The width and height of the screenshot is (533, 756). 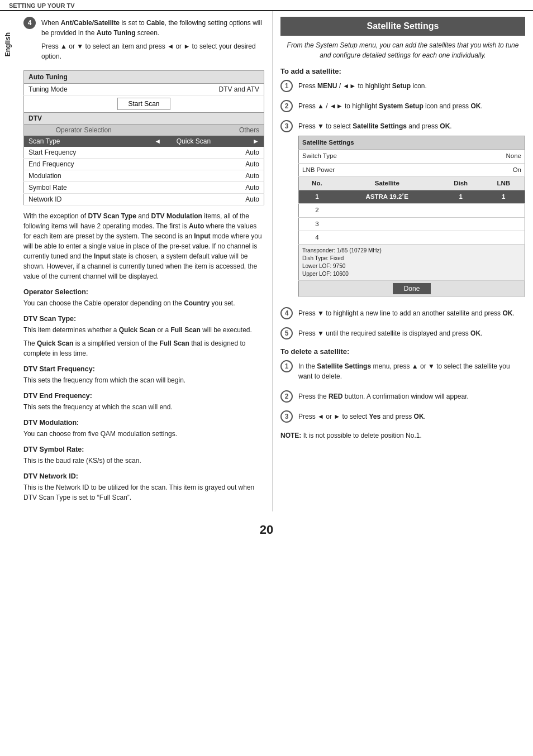 I want to click on input-ref: Input, so click(x=202, y=236).